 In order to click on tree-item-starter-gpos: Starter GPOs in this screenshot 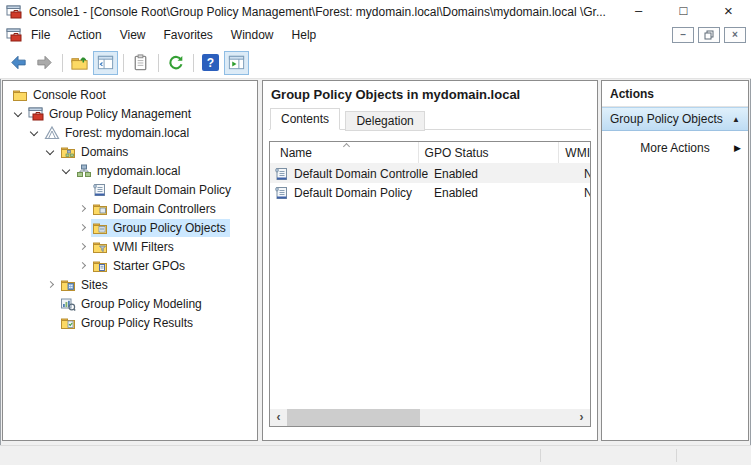, I will do `click(130, 266)`.